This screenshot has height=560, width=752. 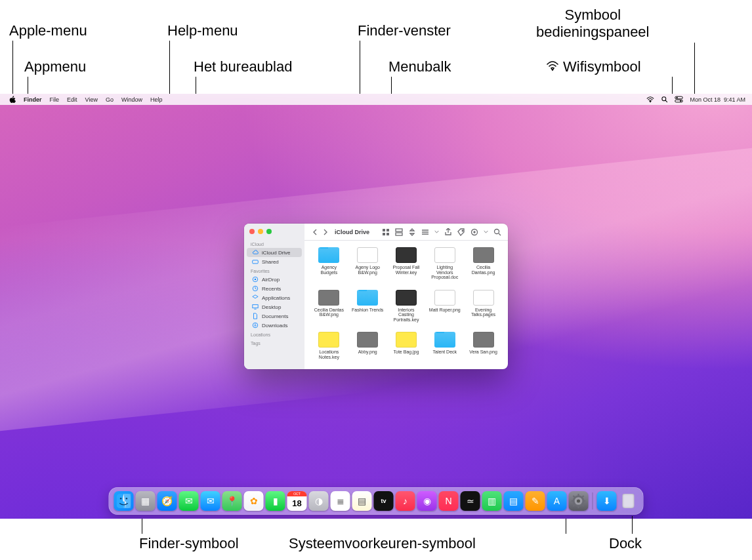 I want to click on file-label: Proposal Fall Winter.key, so click(x=406, y=270).